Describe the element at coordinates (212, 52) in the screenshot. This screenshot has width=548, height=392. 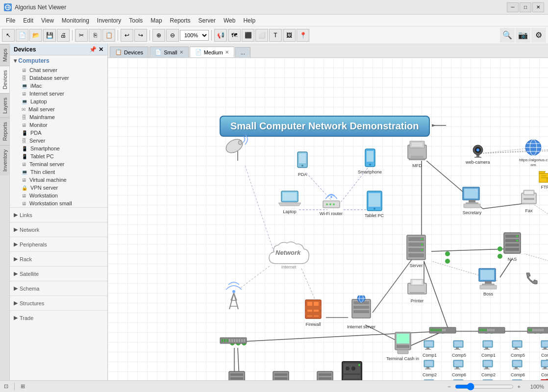
I see `tab-medium: 📄 Medium ✕` at that location.